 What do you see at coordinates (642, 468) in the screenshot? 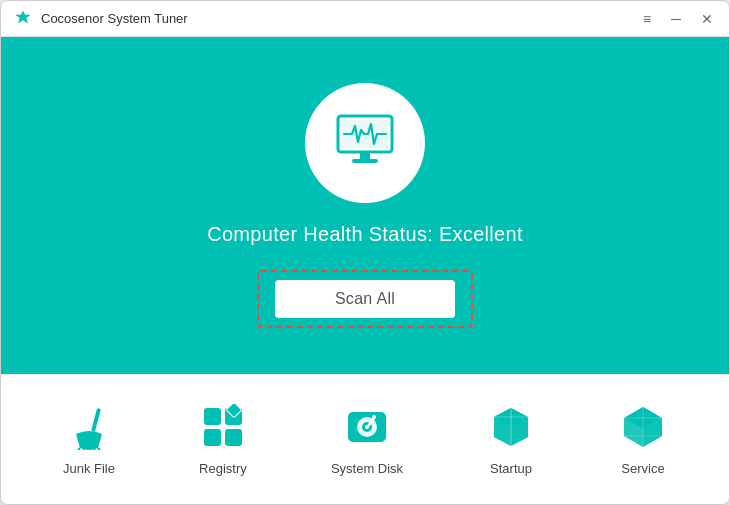
I see `service-label: Service` at bounding box center [642, 468].